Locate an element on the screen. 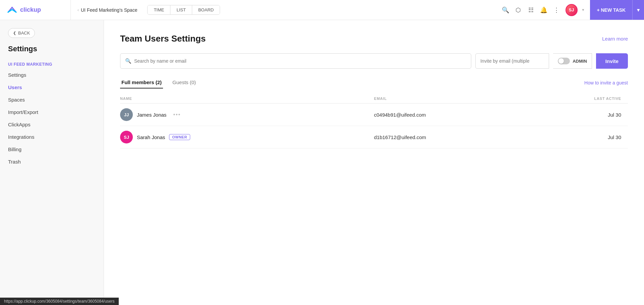 This screenshot has width=644, height=305. user-last-active-0: Jul 30 is located at coordinates (577, 115).